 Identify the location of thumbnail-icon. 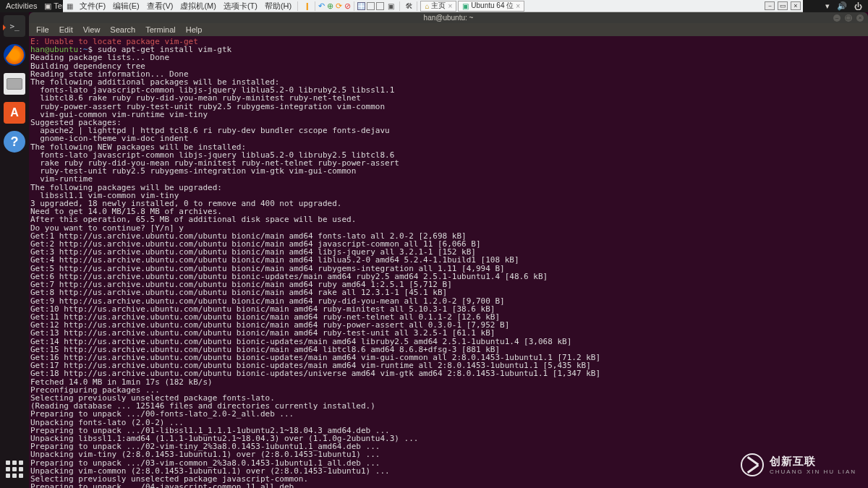
(362, 6).